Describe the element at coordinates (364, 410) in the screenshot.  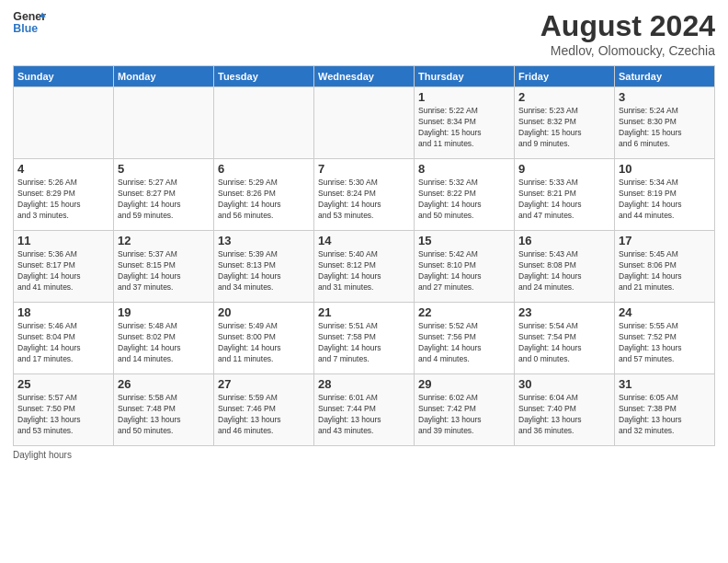
I see `week-row-5: 25Sunrise: 5:57 AM Sunset: 7:50 PM Dayli…` at that location.